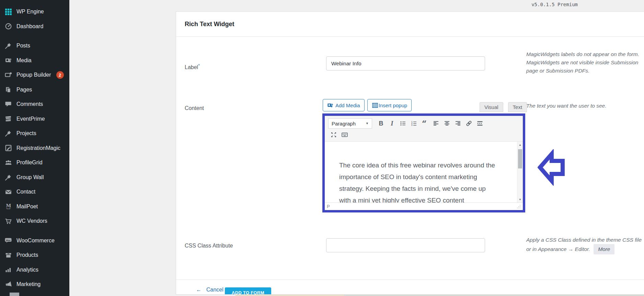  What do you see at coordinates (414, 123) in the screenshot?
I see `numbered-list-icon: 123` at bounding box center [414, 123].